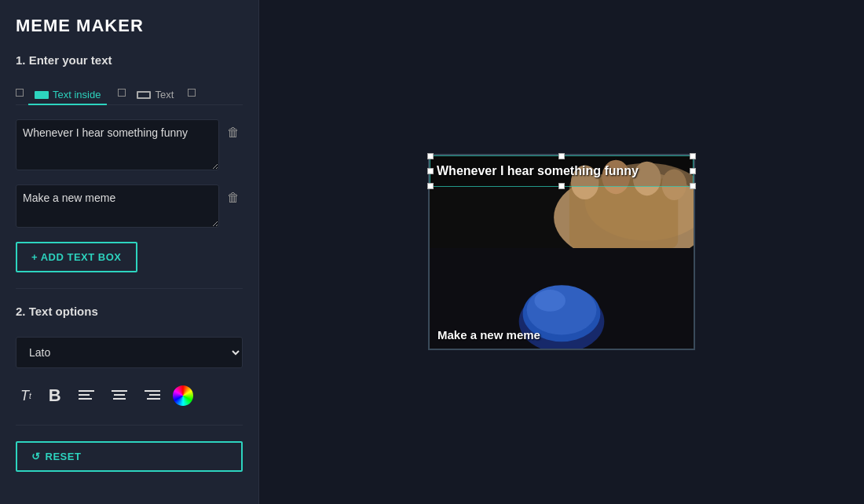 This screenshot has height=504, width=864. Describe the element at coordinates (42, 95) in the screenshot. I see `tab-inside-icon` at that location.